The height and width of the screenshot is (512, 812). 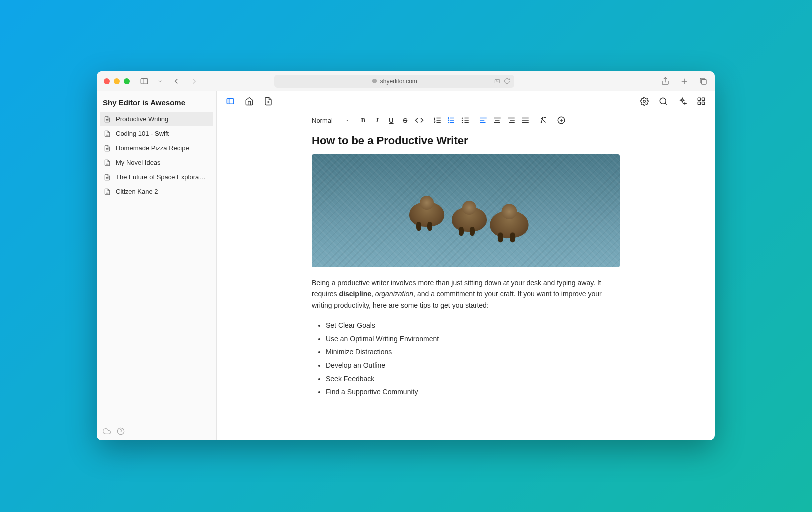 What do you see at coordinates (161, 177) in the screenshot?
I see `doc-item-label: The Future of Space Explora…` at bounding box center [161, 177].